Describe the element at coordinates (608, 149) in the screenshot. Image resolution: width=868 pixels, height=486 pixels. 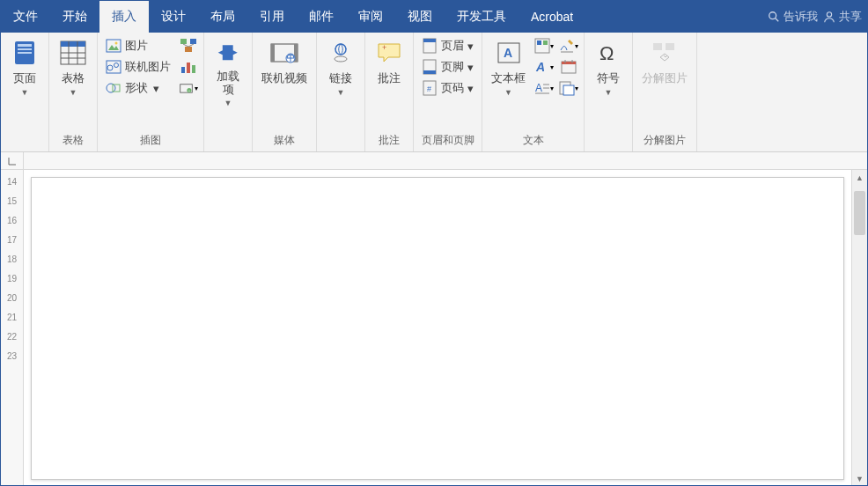
I see `group-symbols-label` at that location.